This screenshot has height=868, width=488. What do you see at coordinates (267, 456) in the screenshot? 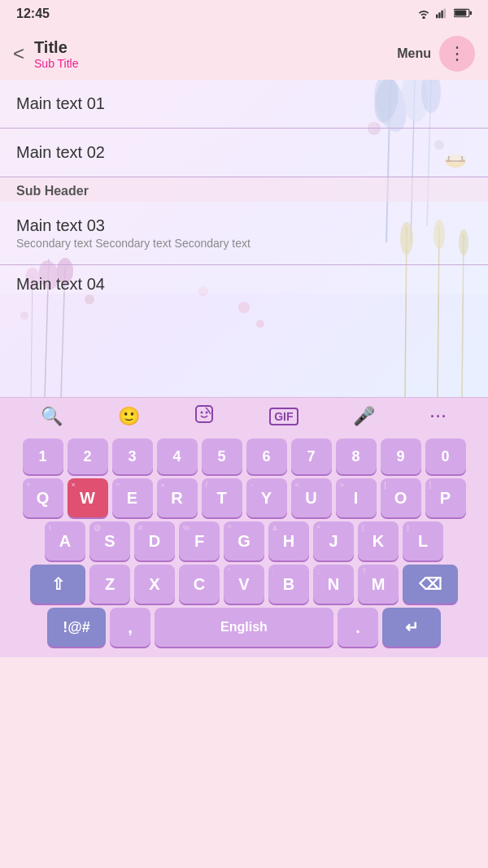
I see `key-6: 6` at bounding box center [267, 456].